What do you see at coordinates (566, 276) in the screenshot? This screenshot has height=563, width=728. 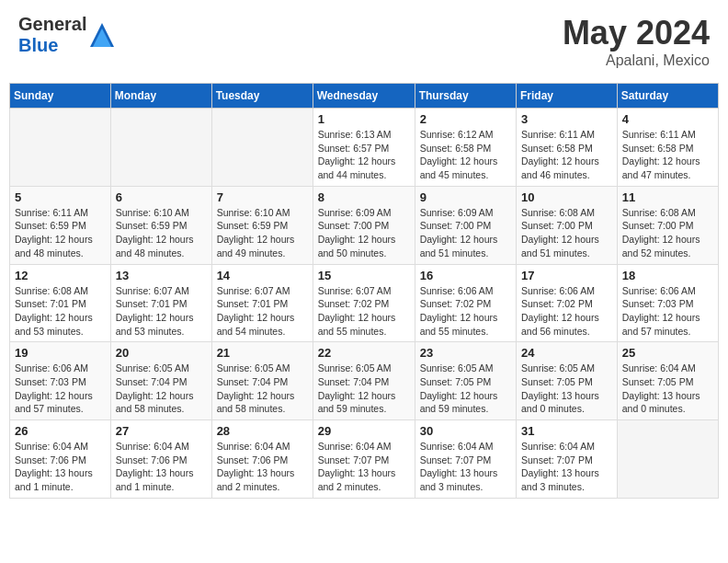 I see `day-number: 17` at bounding box center [566, 276].